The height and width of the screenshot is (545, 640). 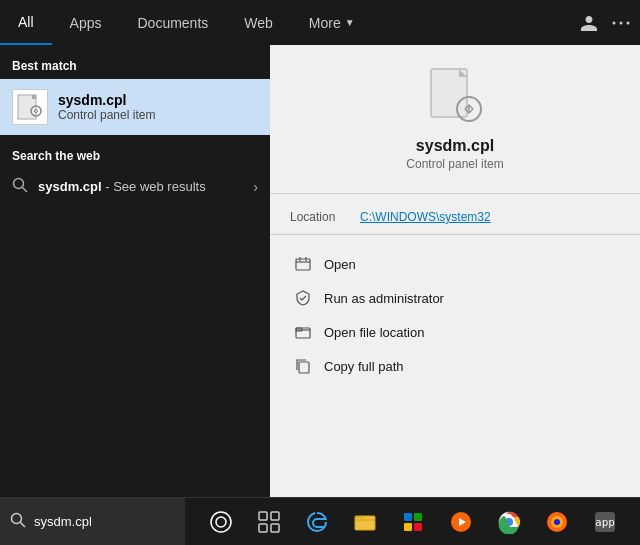 I want to click on cortana-icon, so click(x=221, y=522).